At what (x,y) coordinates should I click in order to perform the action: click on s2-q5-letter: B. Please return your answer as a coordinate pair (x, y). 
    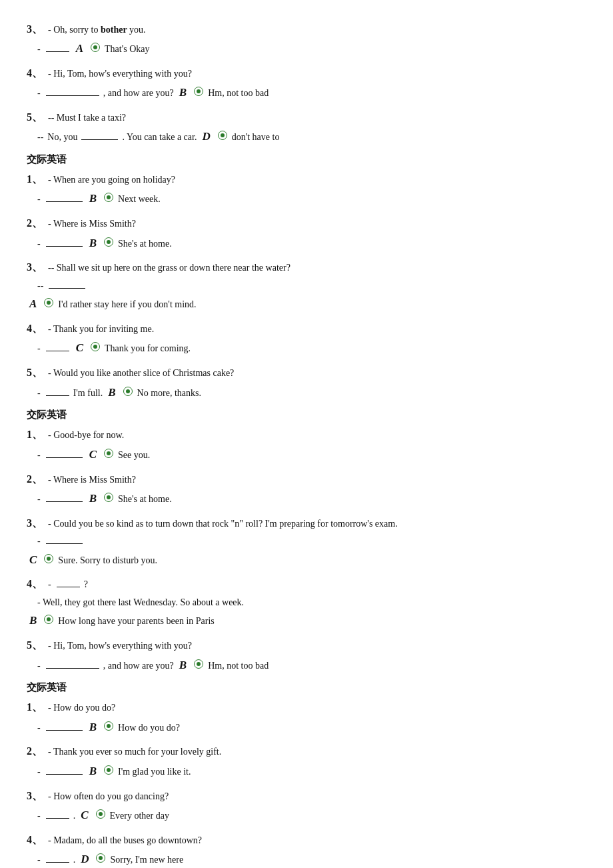
    Looking at the image, I should click on (183, 665).